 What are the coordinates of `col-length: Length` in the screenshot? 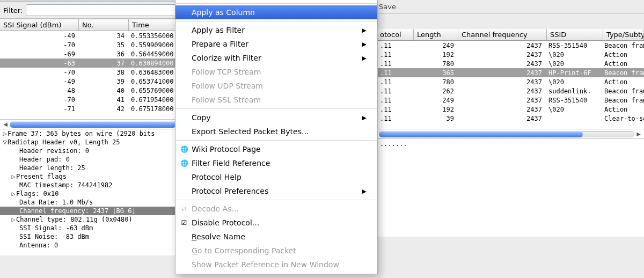 It's located at (436, 34).